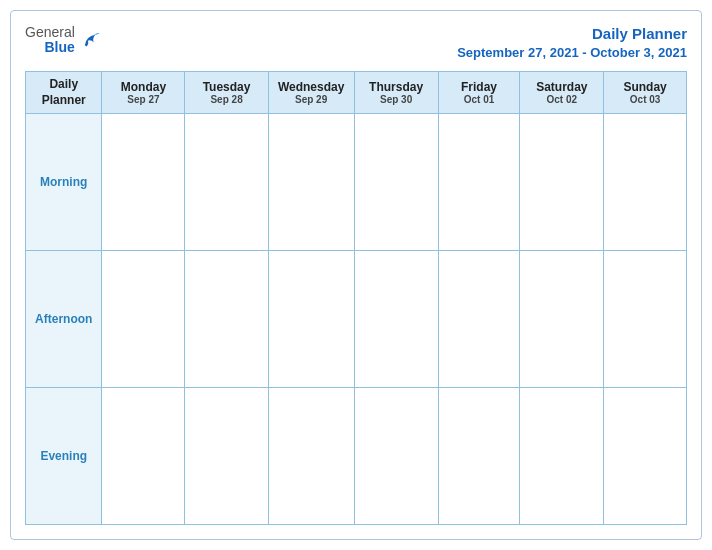  What do you see at coordinates (396, 456) in the screenshot?
I see `evening-thu` at bounding box center [396, 456].